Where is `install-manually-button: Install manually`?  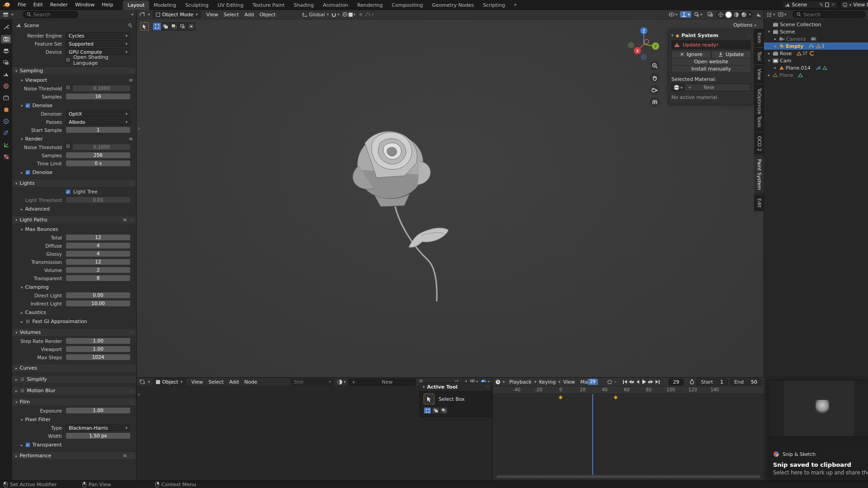 install-manually-button: Install manually is located at coordinates (711, 69).